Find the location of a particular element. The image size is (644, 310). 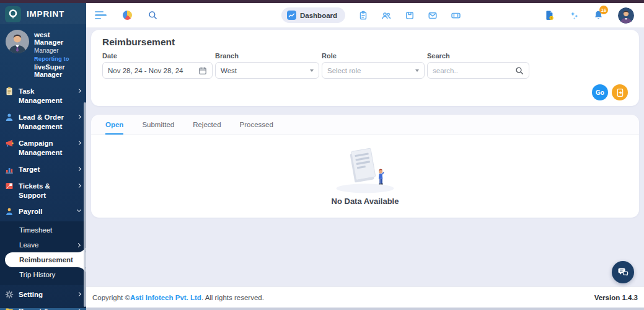

window-top-strip is located at coordinates (322, 1).